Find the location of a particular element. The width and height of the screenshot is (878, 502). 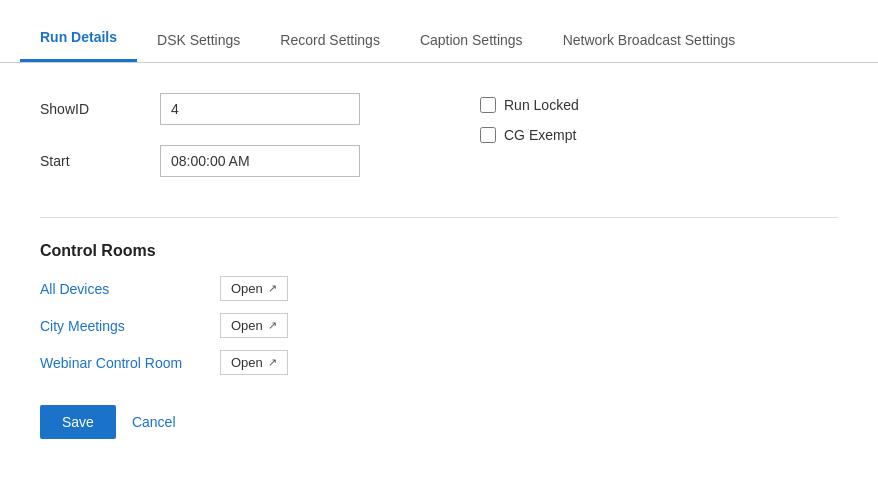

control-rooms-title: Control Rooms is located at coordinates (439, 251).